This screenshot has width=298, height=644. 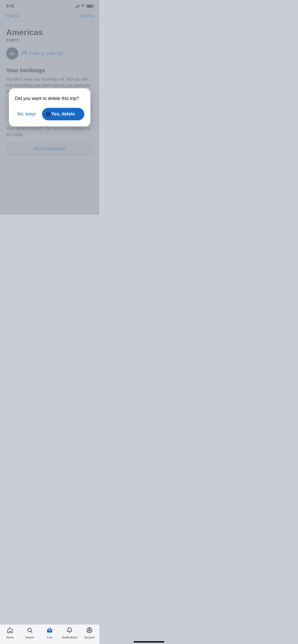 I want to click on delete-trip-dialog: Did you want to delete this trip? No, ke…, so click(x=50, y=107).